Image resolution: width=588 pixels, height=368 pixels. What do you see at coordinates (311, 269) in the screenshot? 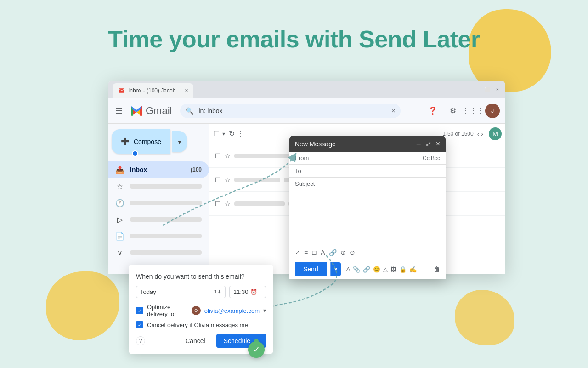
I see `send-button: Send` at bounding box center [311, 269].